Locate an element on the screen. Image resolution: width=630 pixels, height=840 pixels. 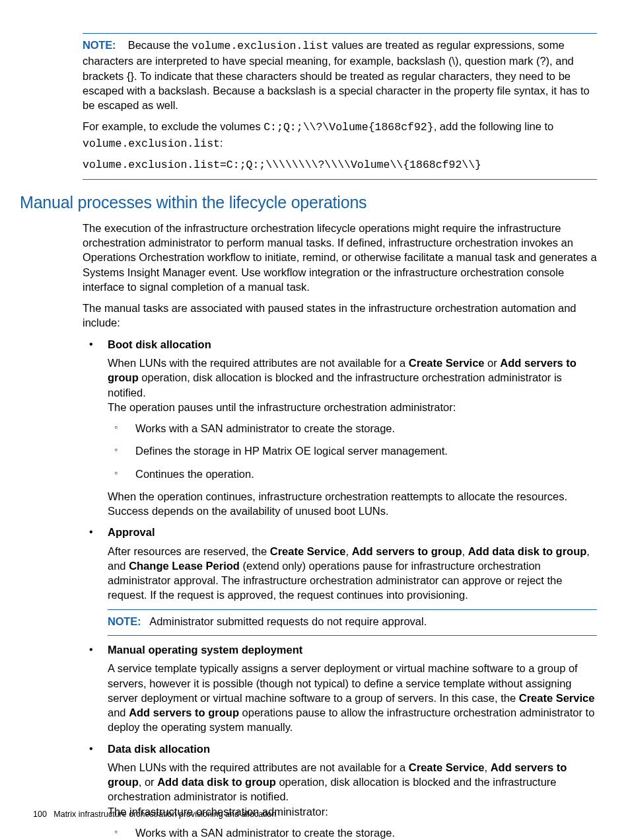
item-title: Manual operating system deployment is located at coordinates (353, 650).